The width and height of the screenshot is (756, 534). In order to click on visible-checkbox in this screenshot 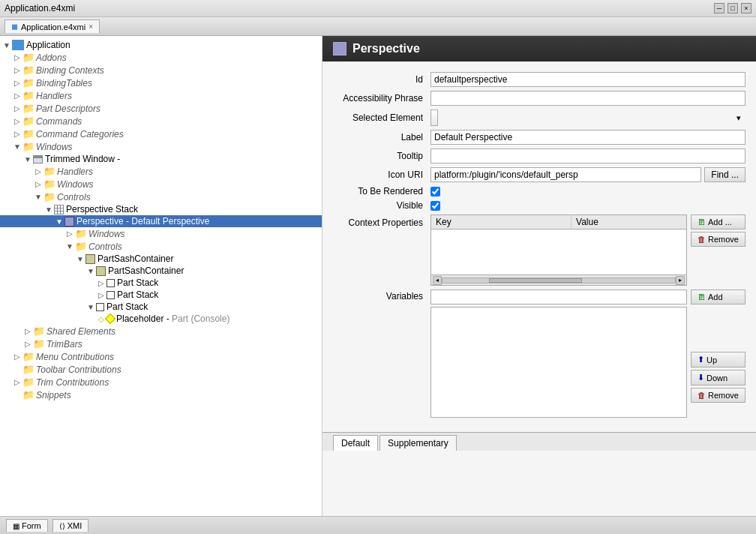, I will do `click(435, 206)`.